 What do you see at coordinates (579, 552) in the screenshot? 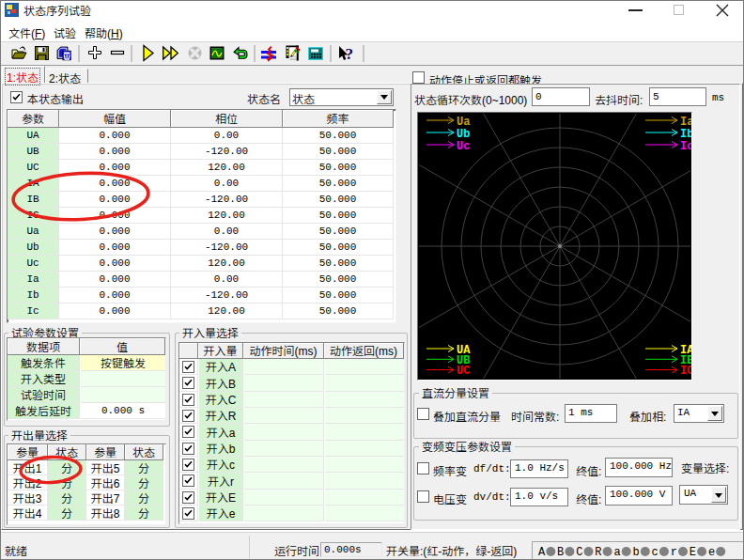
I see `svg-text: C` at bounding box center [579, 552].